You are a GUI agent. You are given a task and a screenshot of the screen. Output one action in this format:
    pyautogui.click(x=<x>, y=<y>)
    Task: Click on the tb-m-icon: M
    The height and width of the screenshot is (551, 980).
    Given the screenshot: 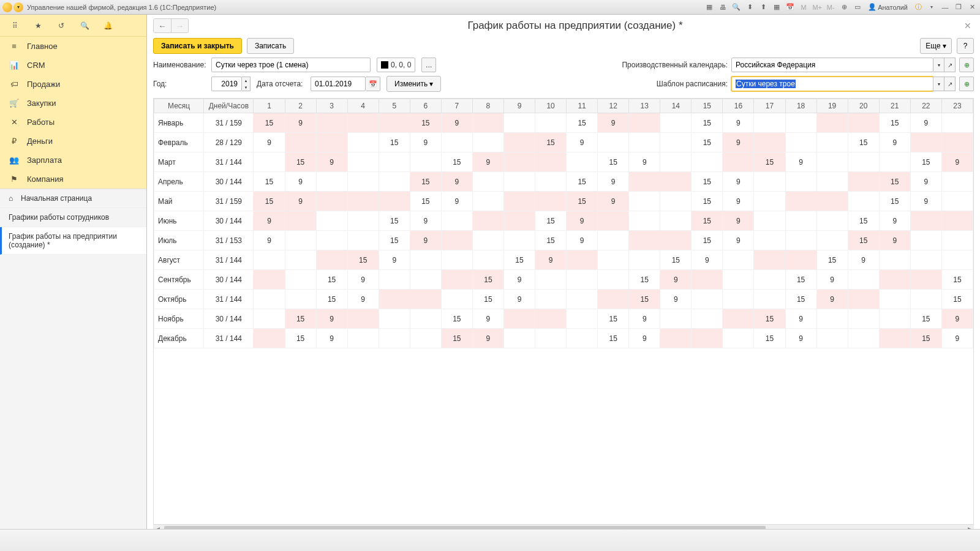 What is the action you would take?
    pyautogui.click(x=804, y=7)
    